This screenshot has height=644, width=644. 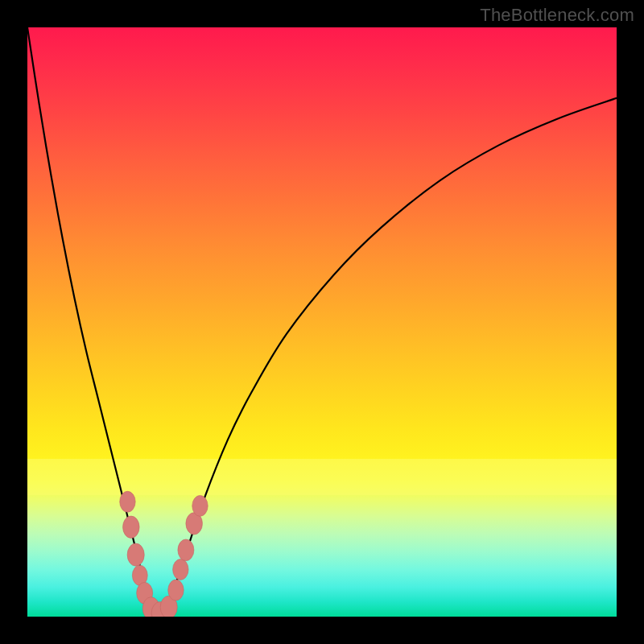 What do you see at coordinates (557, 15) in the screenshot?
I see `watermark-text: TheBottleneck.com` at bounding box center [557, 15].